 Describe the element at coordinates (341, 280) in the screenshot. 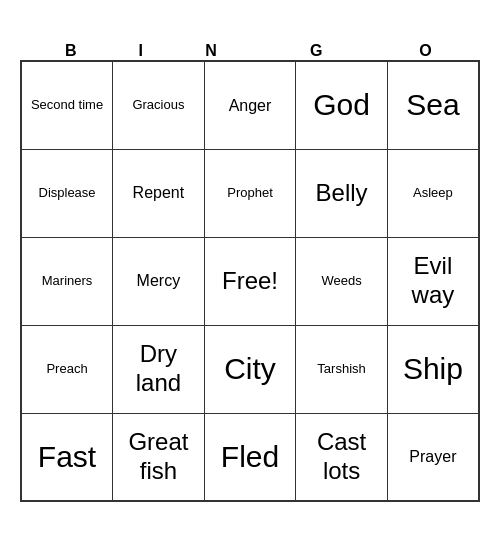

I see `bingo-cell-text: Weeds` at that location.